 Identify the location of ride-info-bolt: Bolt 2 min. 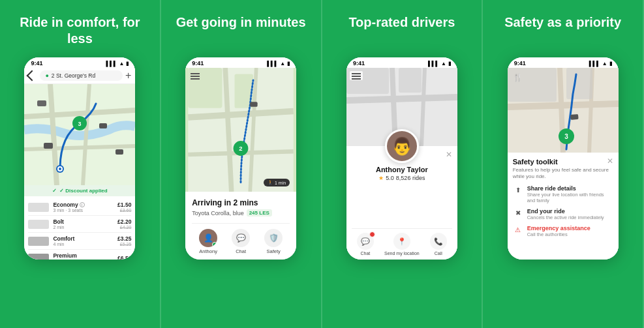
(84, 224).